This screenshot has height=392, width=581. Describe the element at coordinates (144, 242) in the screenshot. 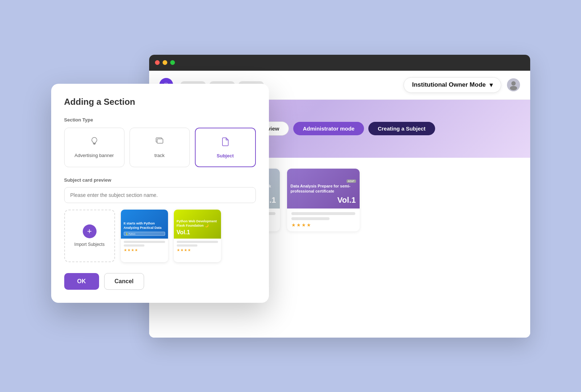

I see `mini-card-line-1a` at that location.